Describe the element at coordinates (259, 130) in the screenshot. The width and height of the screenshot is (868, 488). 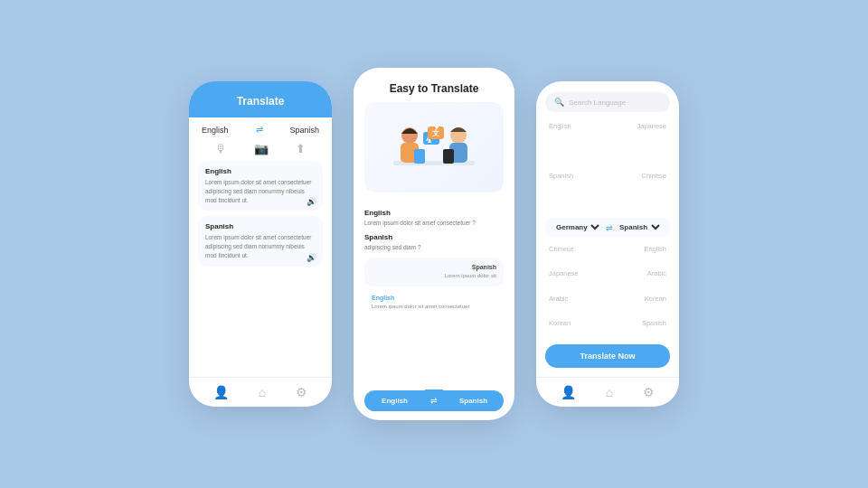
I see `swap-icon: ⇌` at that location.